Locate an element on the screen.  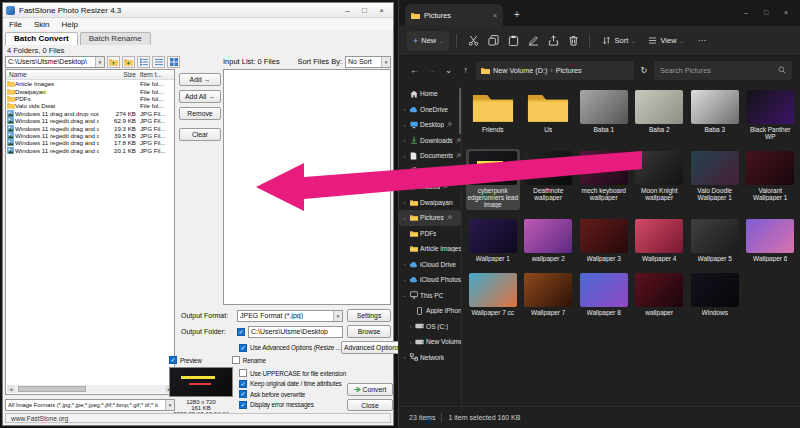
sidebar-item-music: Music is located at coordinates (430, 172).